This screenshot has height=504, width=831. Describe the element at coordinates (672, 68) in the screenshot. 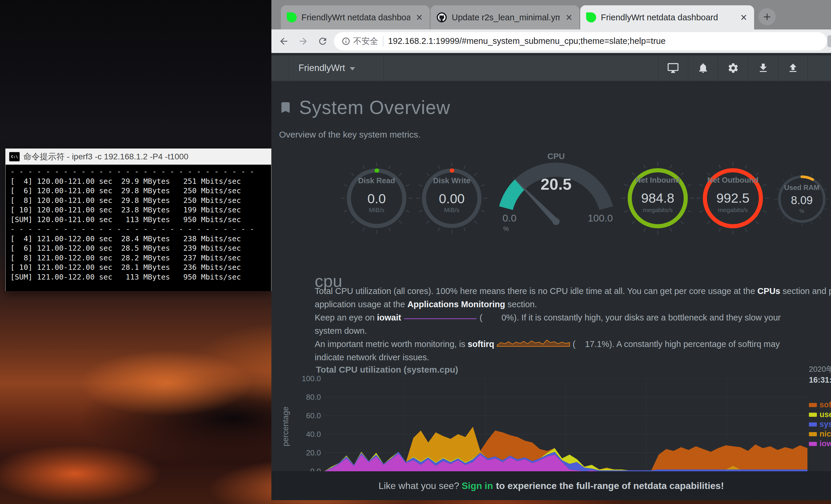

I see `print-dashboard-button` at that location.